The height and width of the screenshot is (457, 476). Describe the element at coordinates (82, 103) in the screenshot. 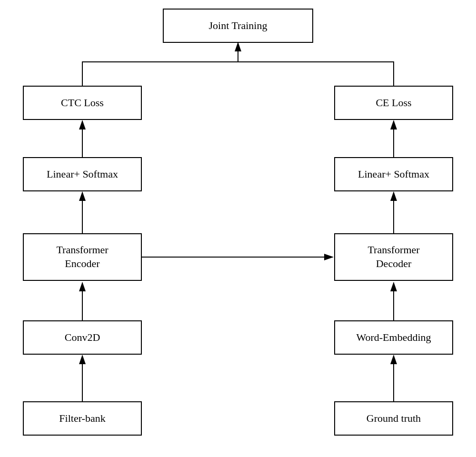

I see `ctc-loss-label: CTC Loss` at that location.